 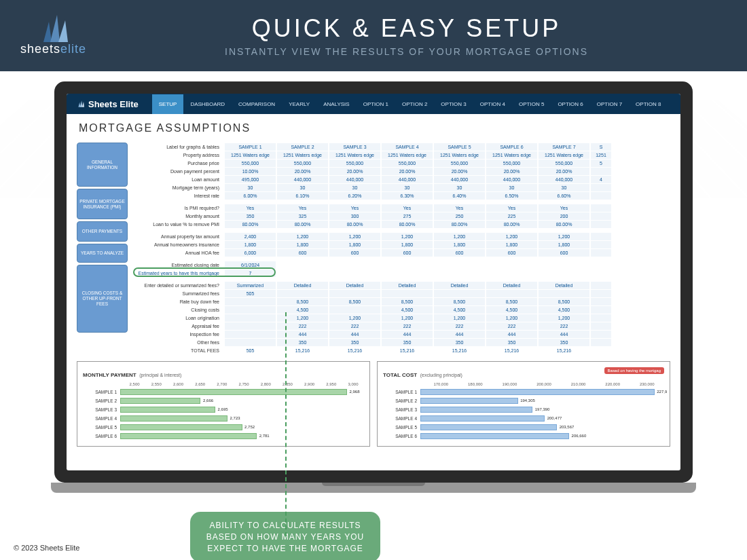 I want to click on section-sidebar: GENERAL INFORMATION PRIVATE MORTGAGE INS…, so click(x=102, y=248).